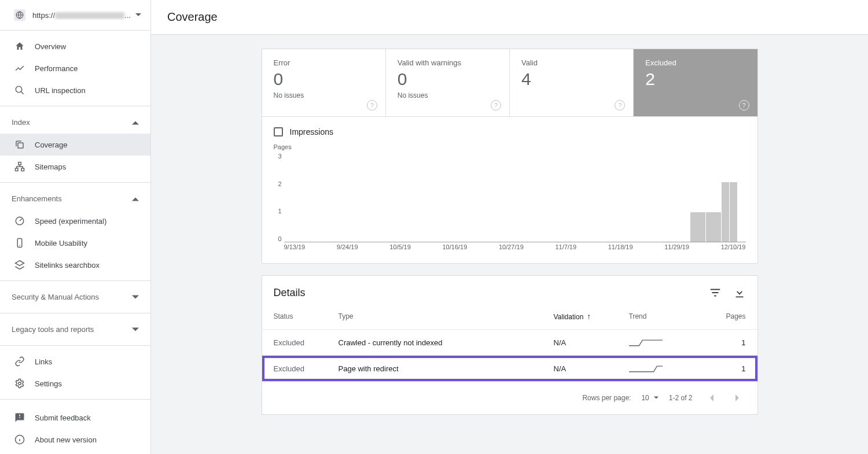 The image size is (868, 454). I want to click on section-header-index: Index, so click(75, 123).